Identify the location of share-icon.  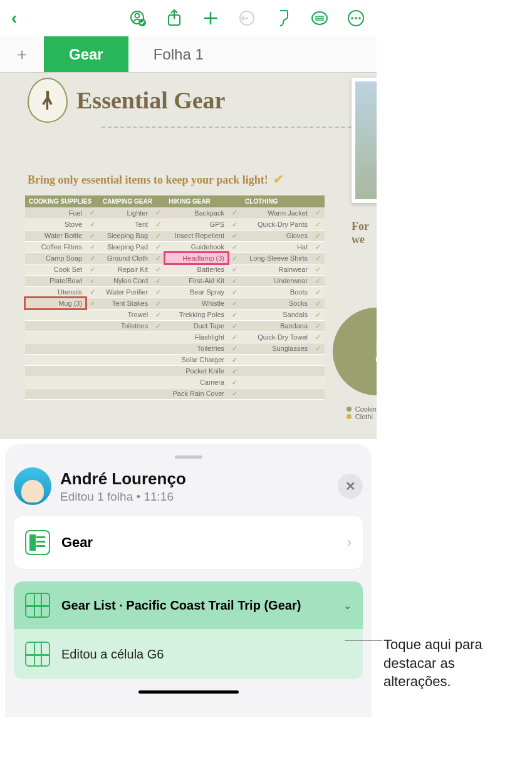
(174, 18).